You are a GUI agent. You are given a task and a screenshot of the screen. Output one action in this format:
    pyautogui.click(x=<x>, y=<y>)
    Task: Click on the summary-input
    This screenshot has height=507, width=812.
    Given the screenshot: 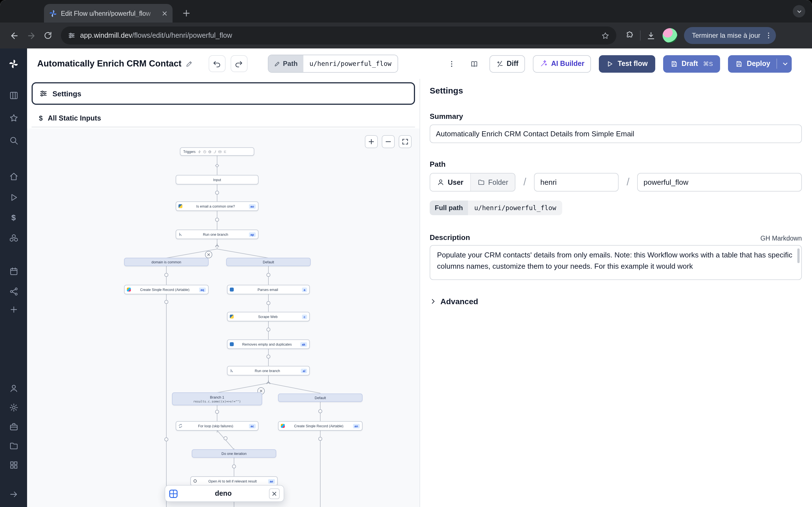 What is the action you would take?
    pyautogui.click(x=616, y=134)
    